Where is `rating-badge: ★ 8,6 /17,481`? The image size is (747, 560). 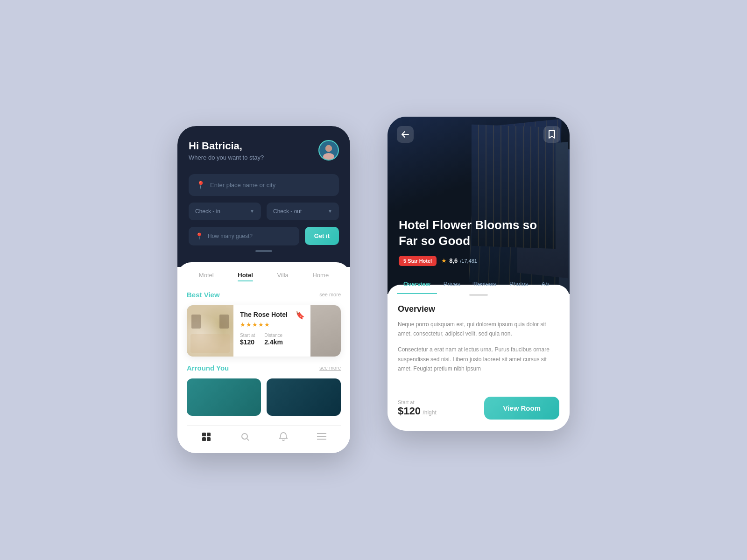 rating-badge: ★ 8,6 /17,481 is located at coordinates (459, 260).